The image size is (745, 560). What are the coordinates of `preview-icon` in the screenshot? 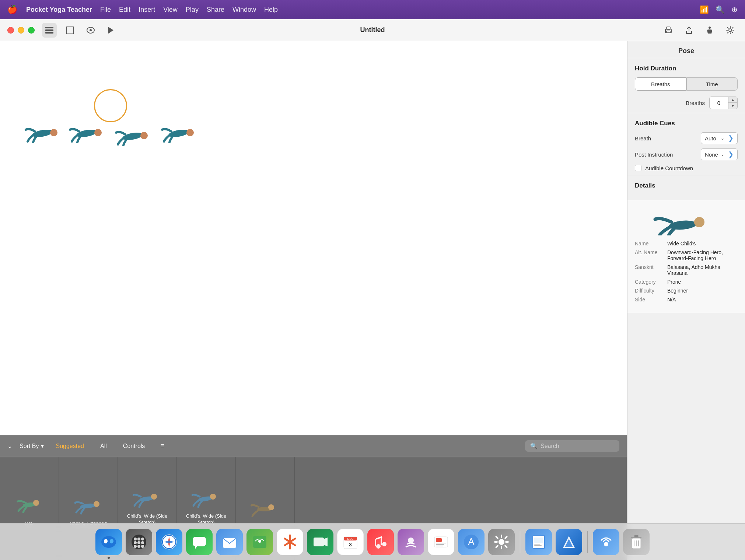 It's located at (91, 30).